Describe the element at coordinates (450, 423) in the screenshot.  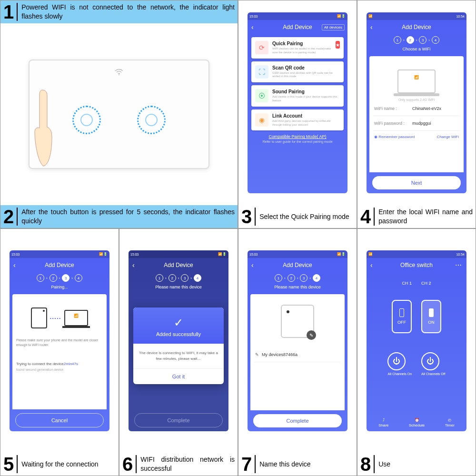
I see `timer-button: ◴Timer` at that location.